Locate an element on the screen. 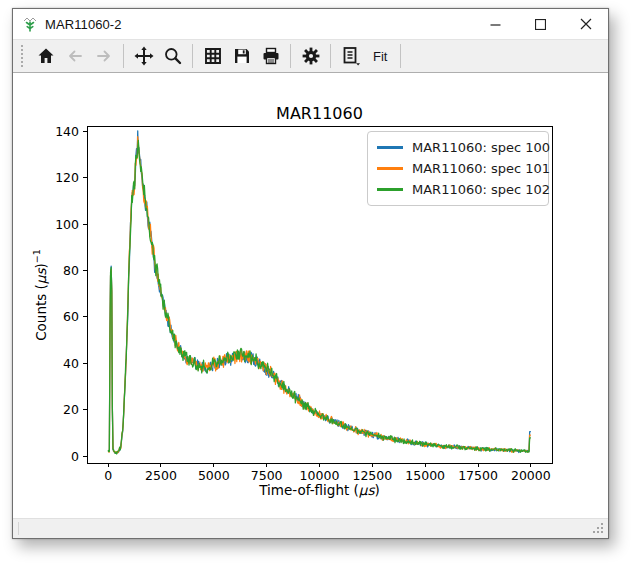  legend-entry: MAR11060: spec 100 is located at coordinates (458, 148).